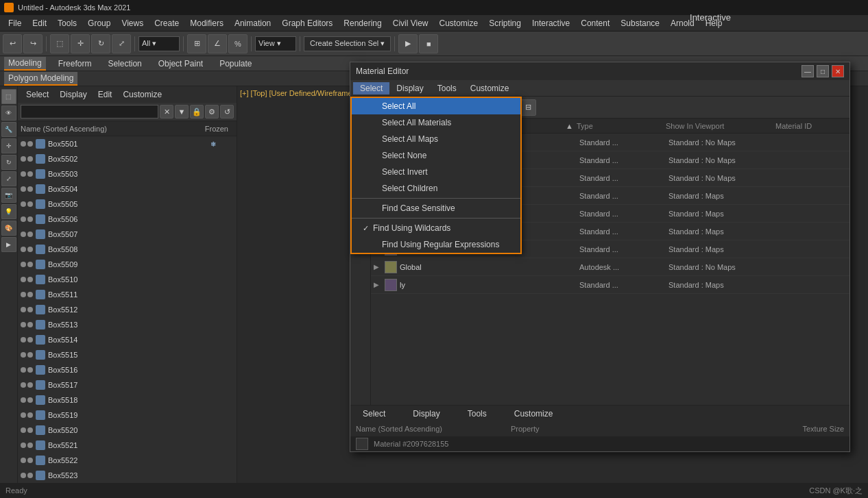 The height and width of the screenshot is (498, 868). I want to click on undo-btn: ↩, so click(12, 44).